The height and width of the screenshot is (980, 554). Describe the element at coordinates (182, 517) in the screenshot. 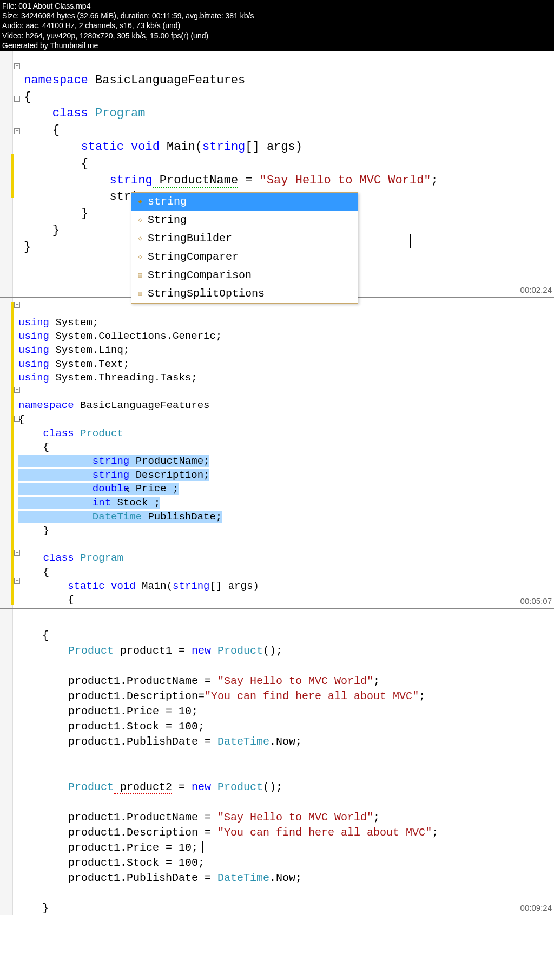

I see `field: PublishDate;` at that location.